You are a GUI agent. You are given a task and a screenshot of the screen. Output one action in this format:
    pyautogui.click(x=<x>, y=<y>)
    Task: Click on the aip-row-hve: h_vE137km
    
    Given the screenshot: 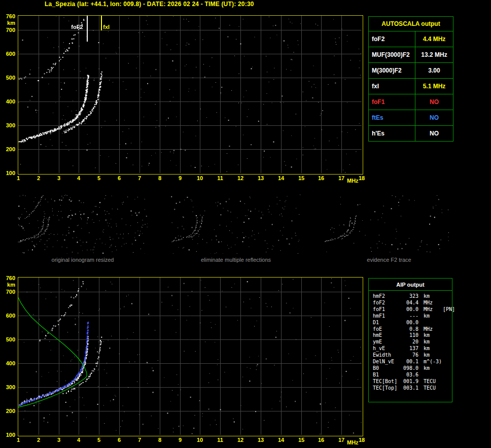 What is the action you would take?
    pyautogui.click(x=411, y=349)
    